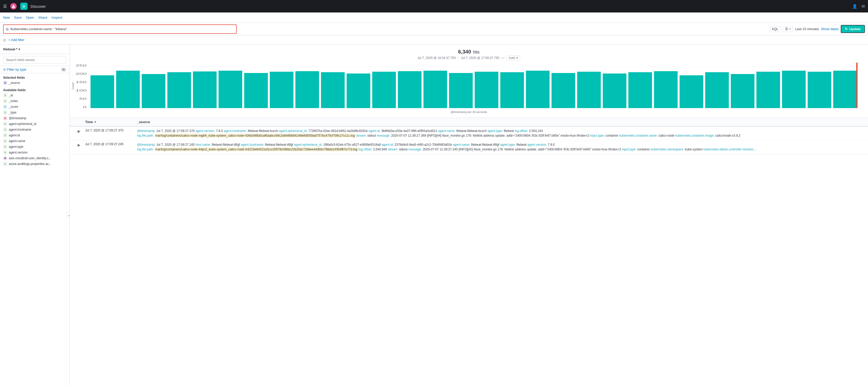 This screenshot has width=868, height=386. Describe the element at coordinates (42, 18) in the screenshot. I see `share-button: Share` at that location.